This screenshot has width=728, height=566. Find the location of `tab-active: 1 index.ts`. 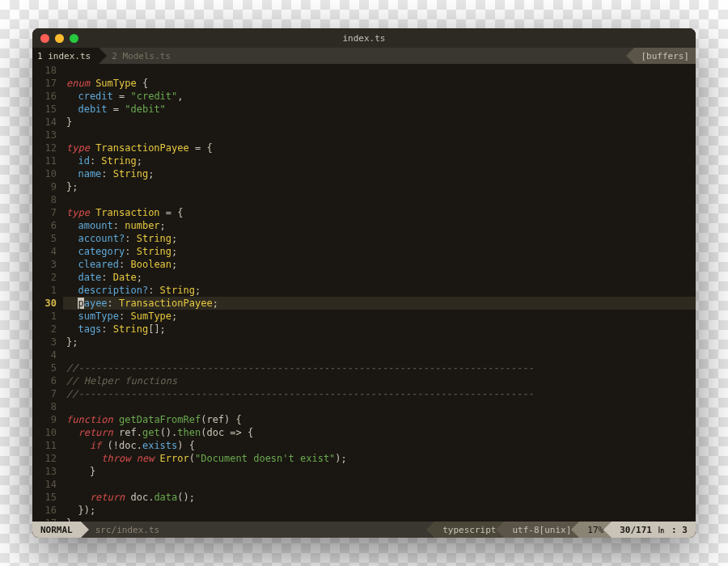

tab-active: 1 index.ts is located at coordinates (66, 56).